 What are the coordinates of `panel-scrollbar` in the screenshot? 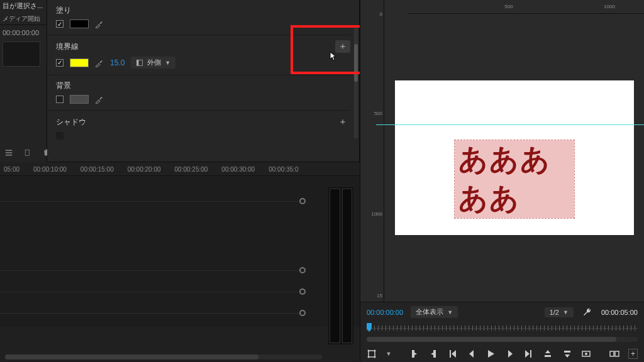 It's located at (356, 82).